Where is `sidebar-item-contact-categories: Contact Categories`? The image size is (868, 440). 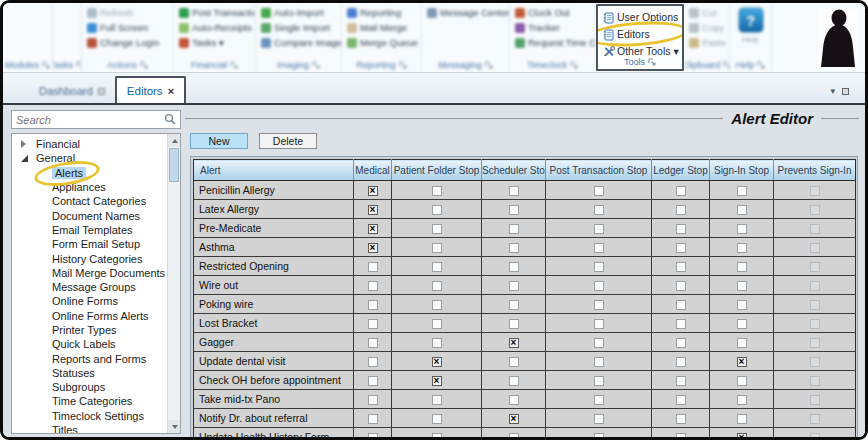
sidebar-item-contact-categories: Contact Categories is located at coordinates (96, 201).